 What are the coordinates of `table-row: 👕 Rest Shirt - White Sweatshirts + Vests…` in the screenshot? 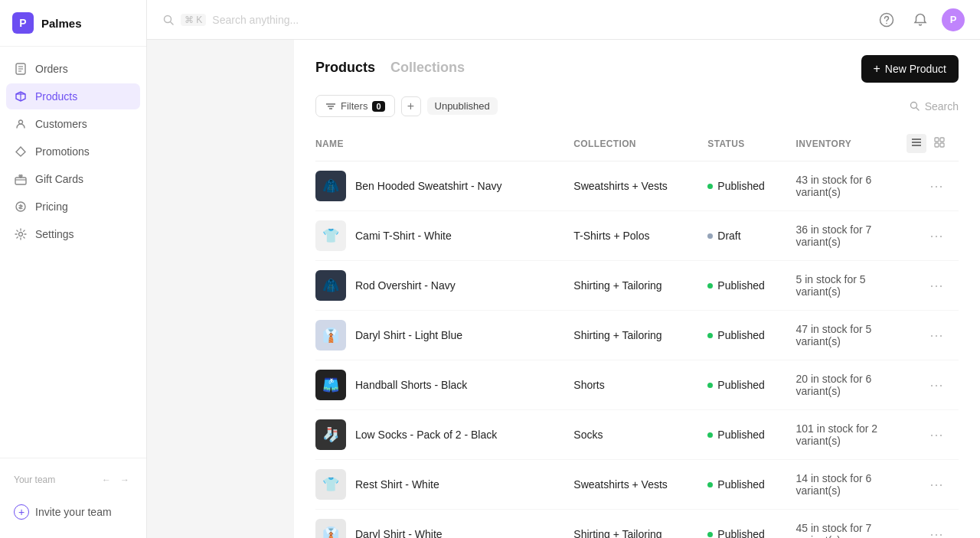 It's located at (637, 485).